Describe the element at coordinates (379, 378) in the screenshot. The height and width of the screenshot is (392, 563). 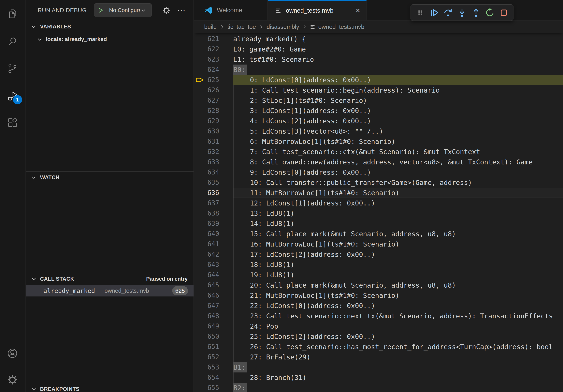
I see `code-line: 654 28: Branch(31)` at that location.